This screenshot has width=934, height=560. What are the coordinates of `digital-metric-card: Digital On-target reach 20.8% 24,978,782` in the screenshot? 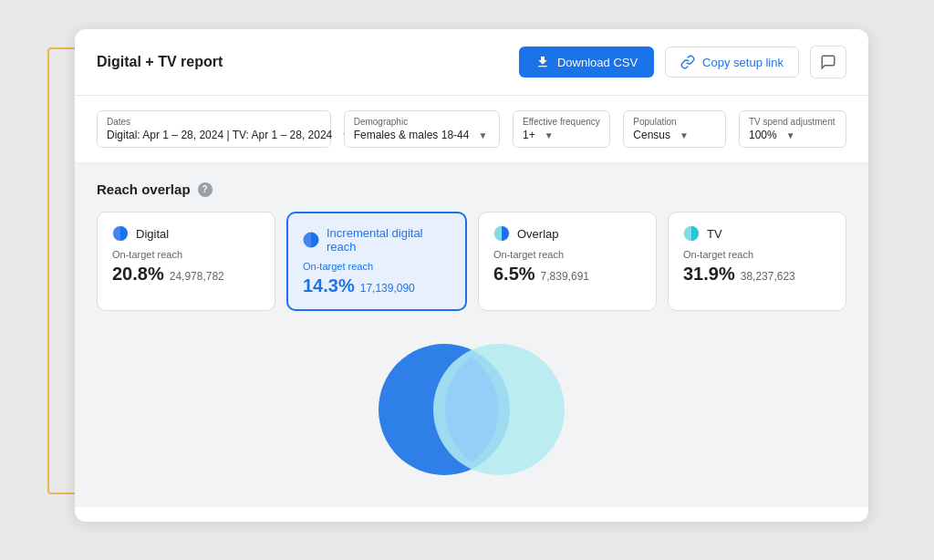 It's located at (186, 261).